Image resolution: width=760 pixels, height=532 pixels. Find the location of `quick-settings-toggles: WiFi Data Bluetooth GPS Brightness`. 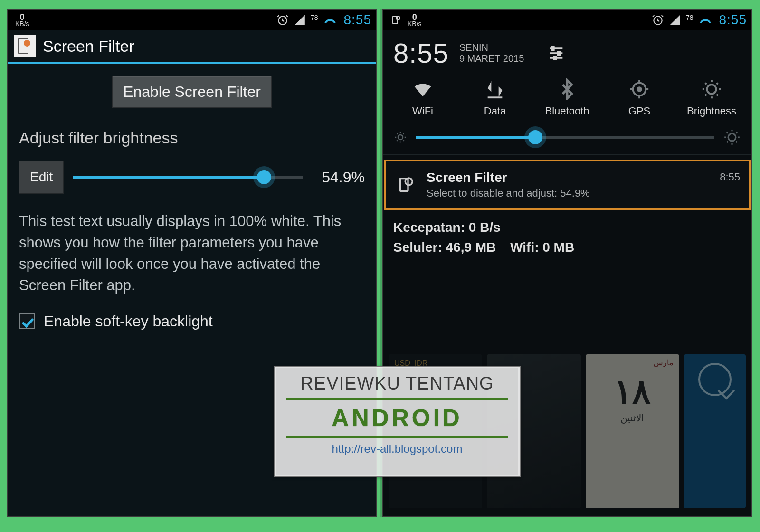

quick-settings-toggles: WiFi Data Bluetooth GPS Brightness is located at coordinates (567, 97).